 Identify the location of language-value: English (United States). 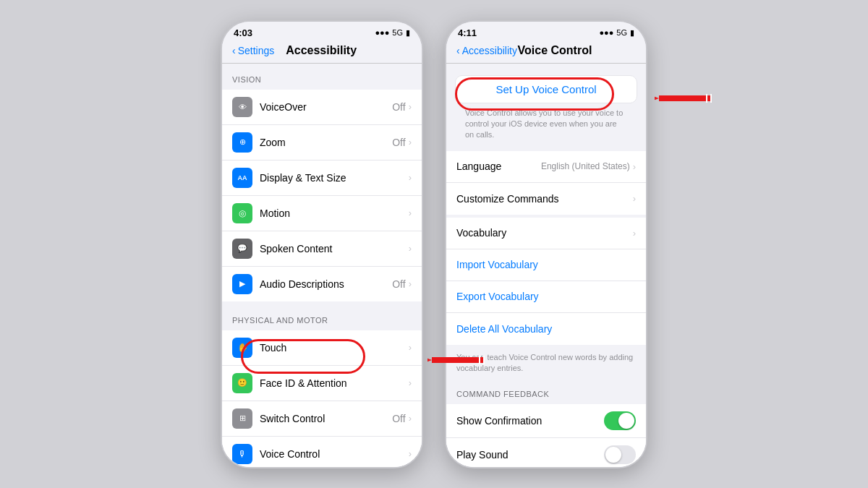
(586, 166).